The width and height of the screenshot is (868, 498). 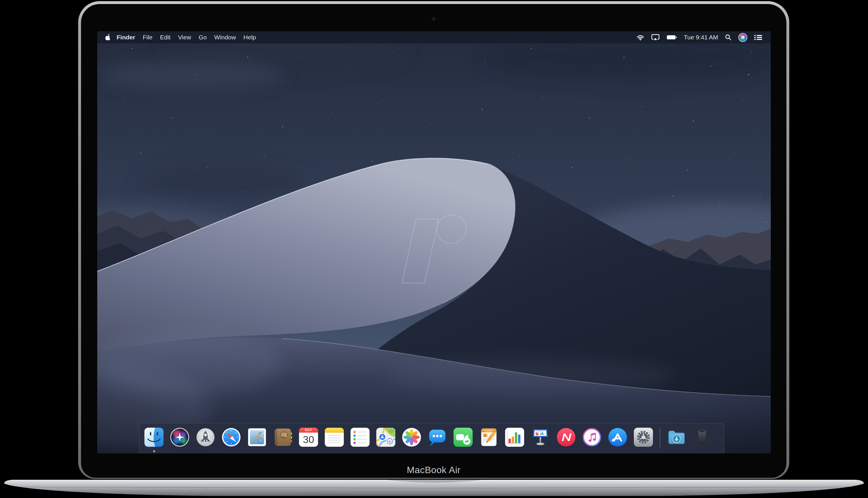 I want to click on dock-notes, so click(x=334, y=437).